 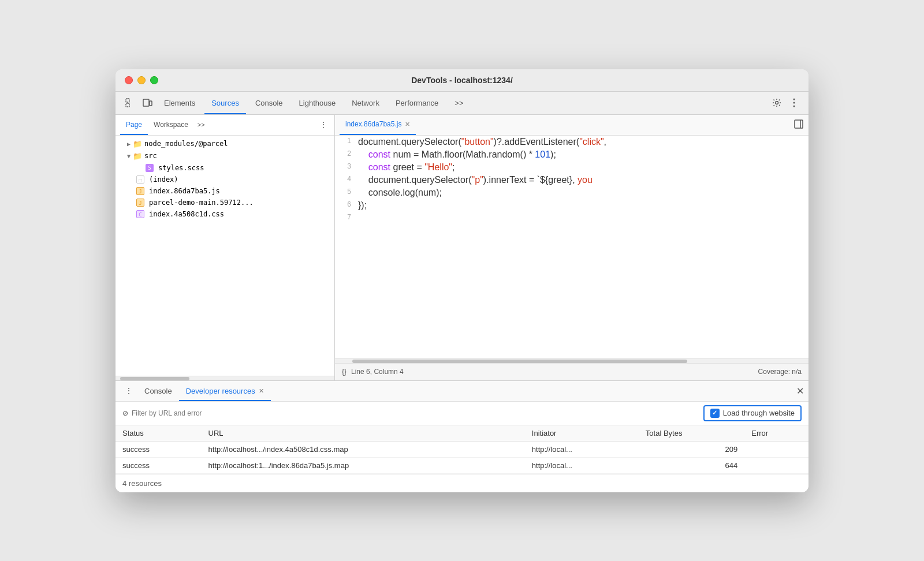 I want to click on tab-console: Console, so click(x=269, y=103).